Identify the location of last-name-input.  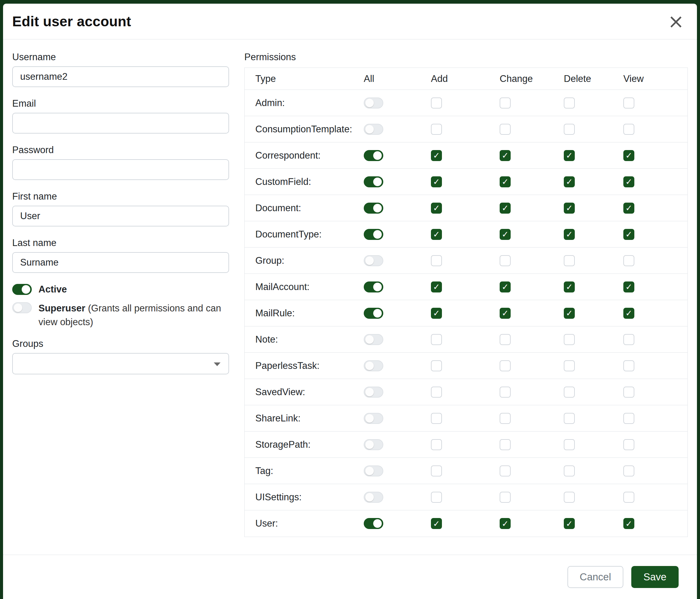
(121, 262).